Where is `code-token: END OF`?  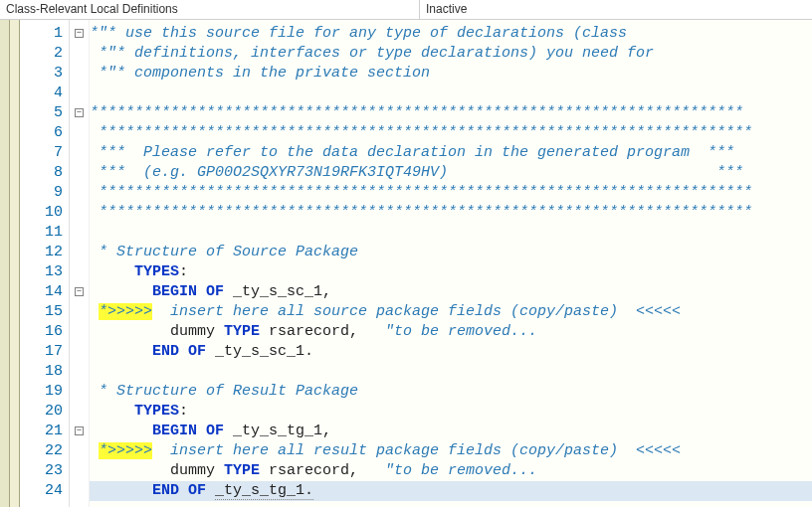
code-token: END OF is located at coordinates (179, 491).